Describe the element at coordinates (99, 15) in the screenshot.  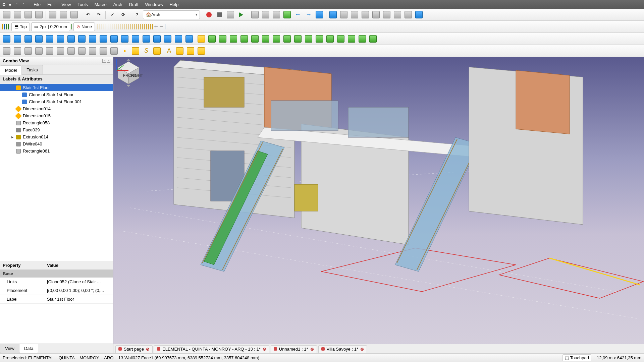
I see `redo-button: ↷` at that location.